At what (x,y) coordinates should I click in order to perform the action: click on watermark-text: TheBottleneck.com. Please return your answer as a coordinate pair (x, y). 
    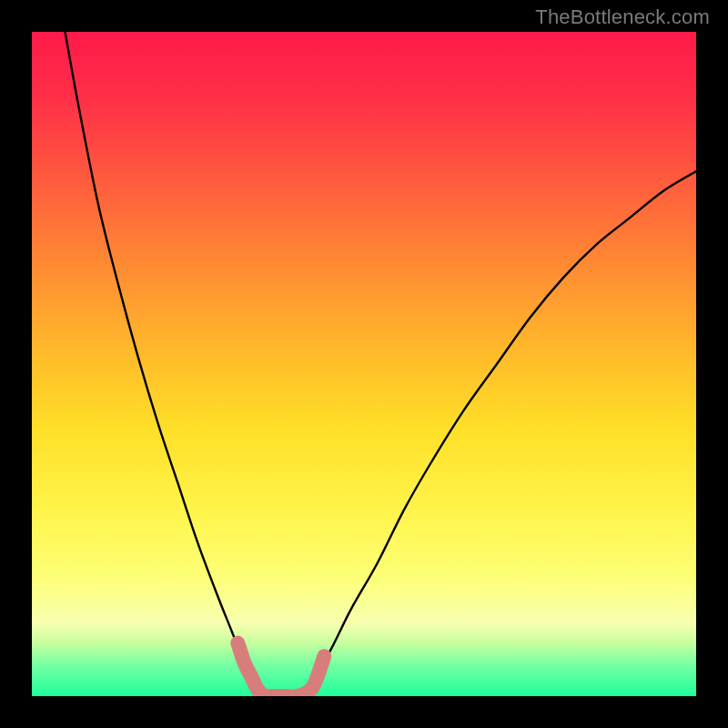
    Looking at the image, I should click on (622, 17).